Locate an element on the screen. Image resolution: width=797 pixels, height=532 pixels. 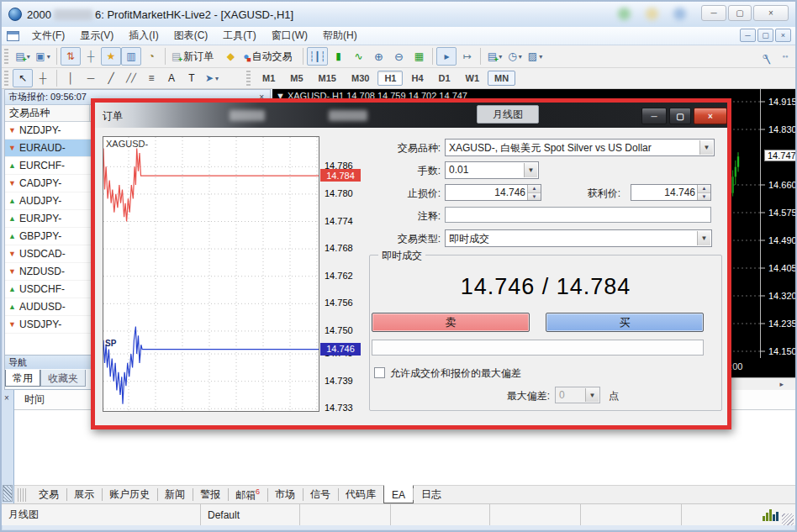
tab-bar-grip-icon is located at coordinates (23, 495).